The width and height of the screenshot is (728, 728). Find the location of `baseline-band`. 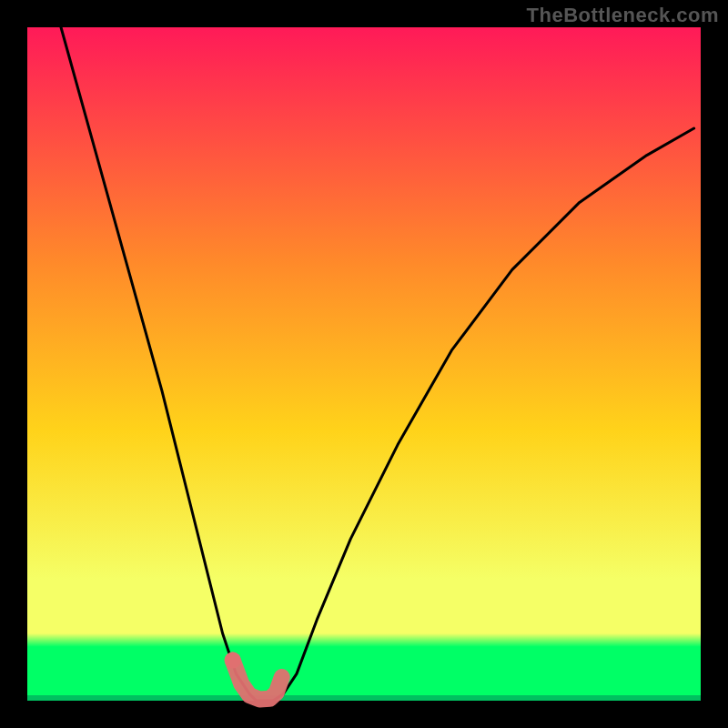

baseline-band is located at coordinates (364, 698).